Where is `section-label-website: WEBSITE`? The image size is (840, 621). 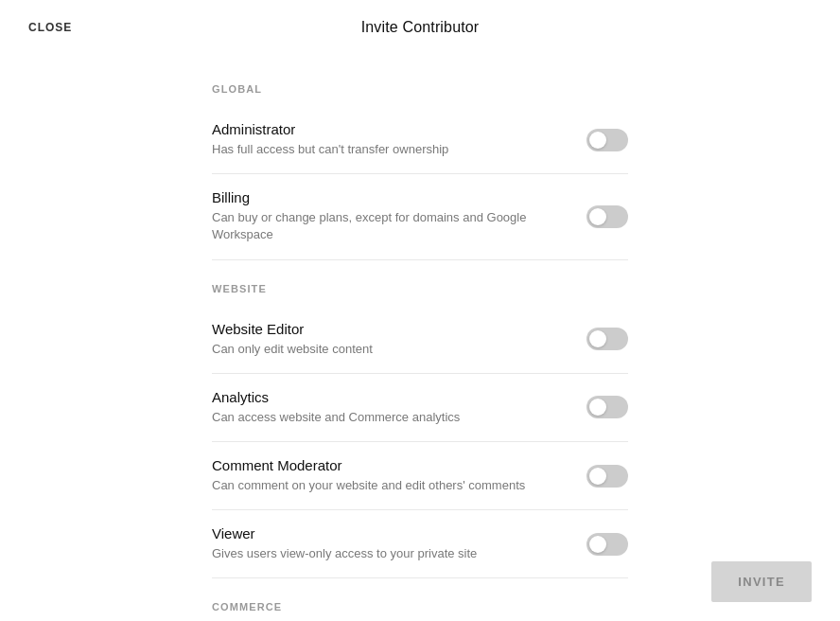
section-label-website: WEBSITE is located at coordinates (420, 289).